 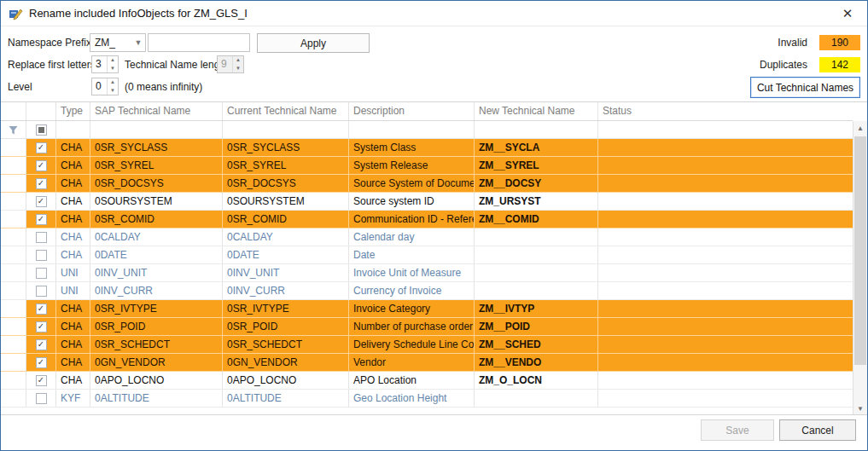 I want to click on cell-new-technical-name: ZM__IVTYP, so click(x=536, y=309).